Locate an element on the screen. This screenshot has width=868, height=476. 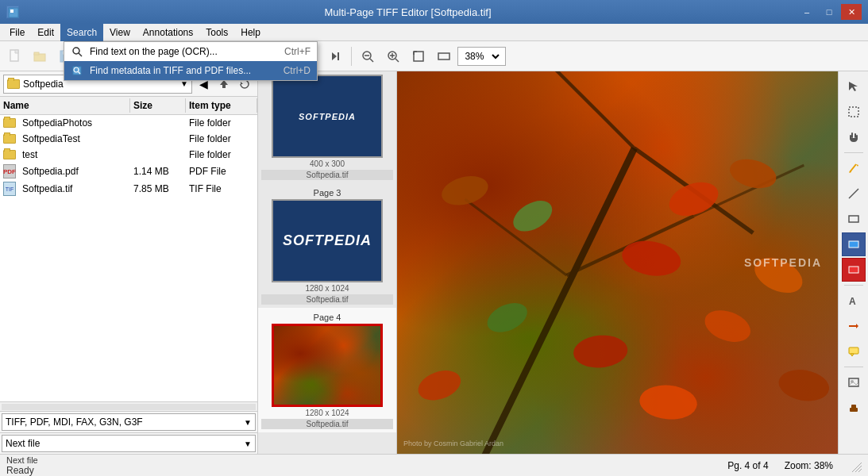
close-button: ✕ is located at coordinates (851, 12).